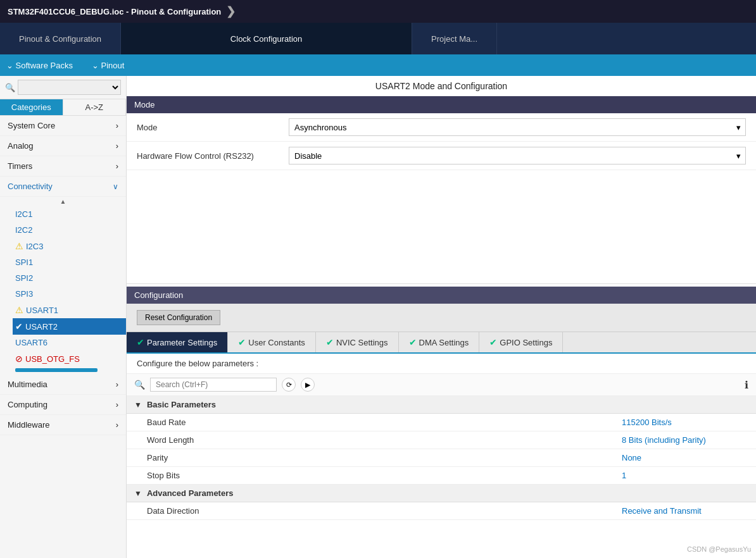  Describe the element at coordinates (213, 385) in the screenshot. I see `param-search-input` at that location.